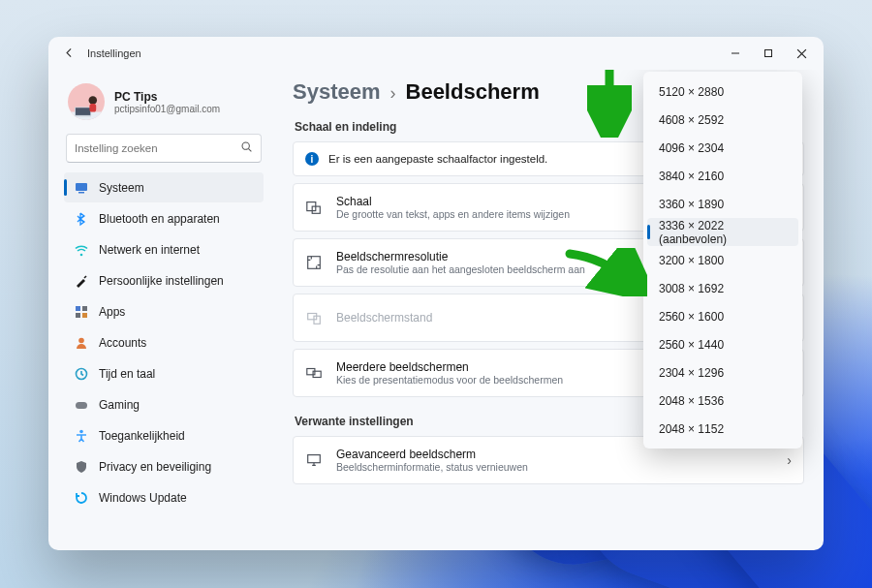 This screenshot has height=588, width=872. I want to click on setting-desc: Kies de presentatiemodus voor de beeldsc…, so click(450, 380).